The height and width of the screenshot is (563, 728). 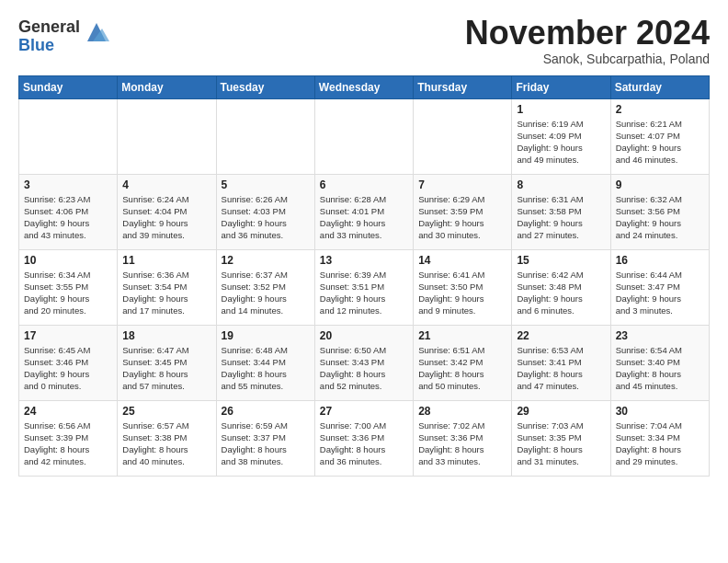 I want to click on day-info: Sunrise: 6:36 AM Sunset: 3:54 PM Dayligh…, so click(x=166, y=293).